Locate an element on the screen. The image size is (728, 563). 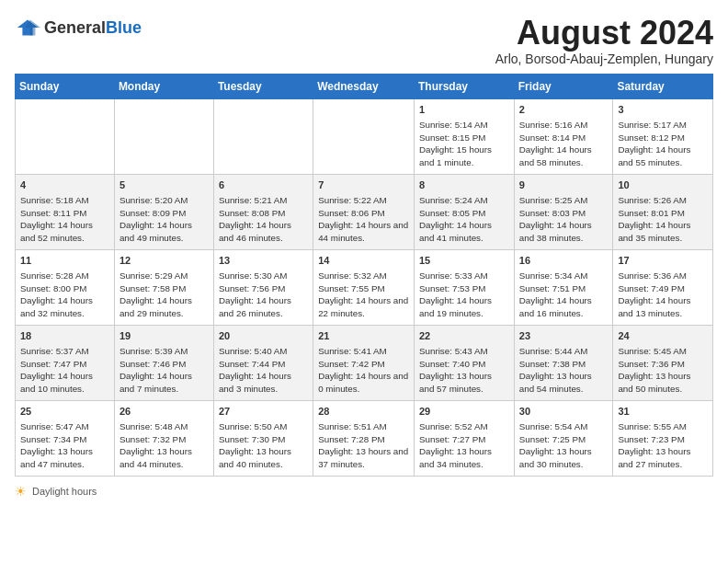
day-info: Sunrise: 5:47 AM Sunset: 7:34 PM Dayligh… is located at coordinates (64, 445).